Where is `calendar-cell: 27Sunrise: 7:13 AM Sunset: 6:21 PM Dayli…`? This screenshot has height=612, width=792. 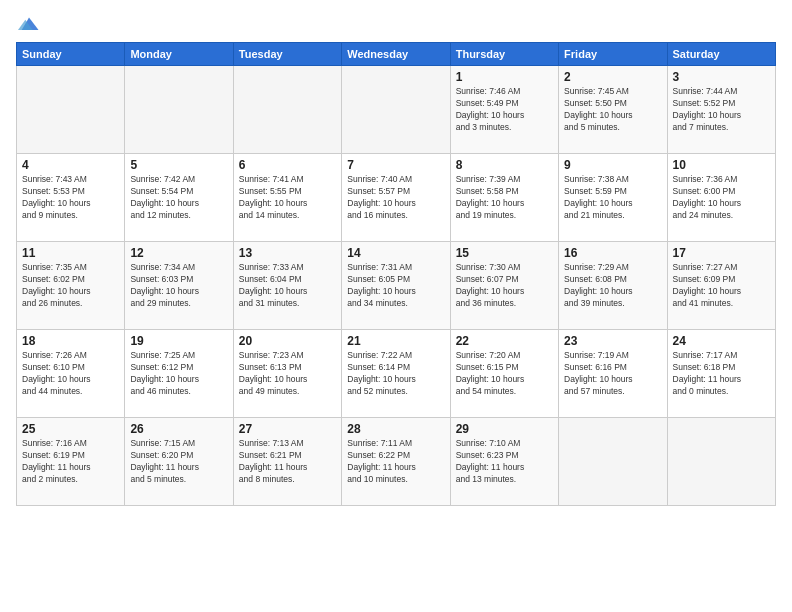
calendar-cell: 27Sunrise: 7:13 AM Sunset: 6:21 PM Dayli… is located at coordinates (287, 462).